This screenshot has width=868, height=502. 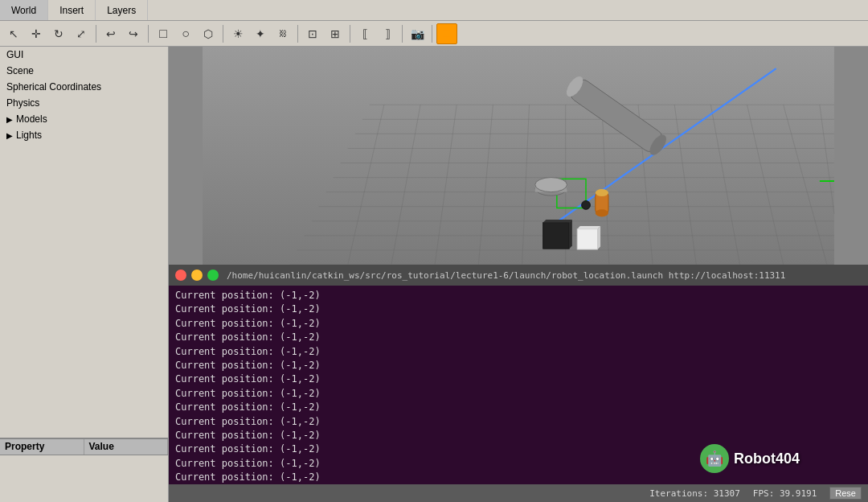 What do you see at coordinates (313, 34) in the screenshot?
I see `tool-snap1: ⊡` at bounding box center [313, 34].